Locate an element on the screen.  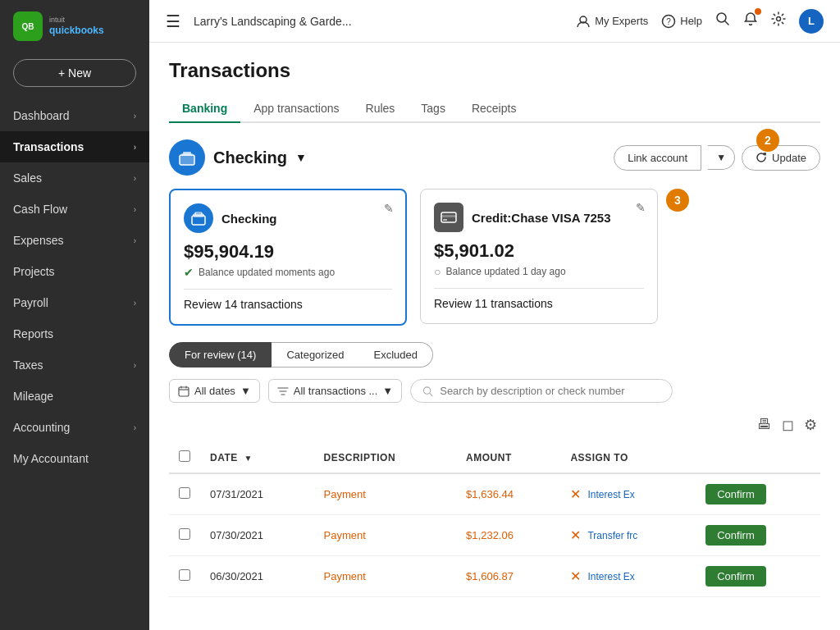
sidebar-item-payroll: Payroll › is located at coordinates (75, 303).